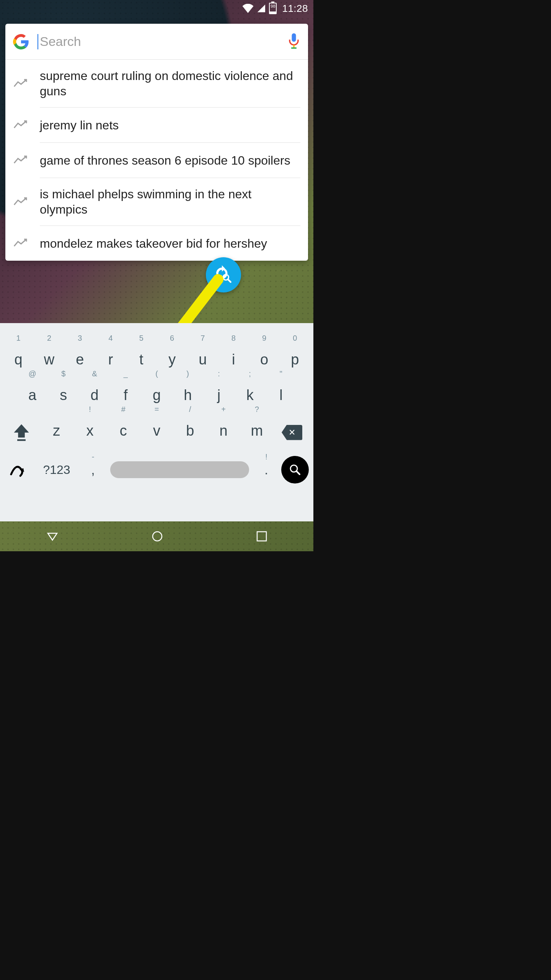 The width and height of the screenshot is (551, 980). I want to click on text-cursor, so click(38, 42).